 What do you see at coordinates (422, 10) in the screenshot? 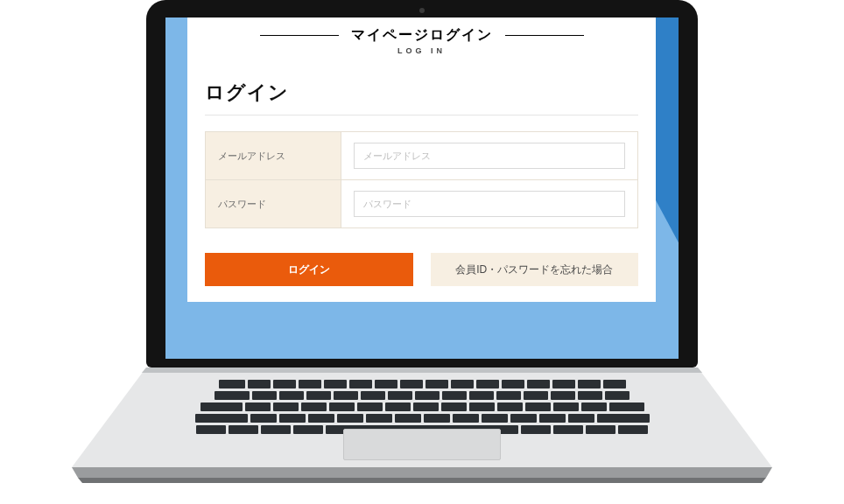
I see `camera-dot-icon` at bounding box center [422, 10].